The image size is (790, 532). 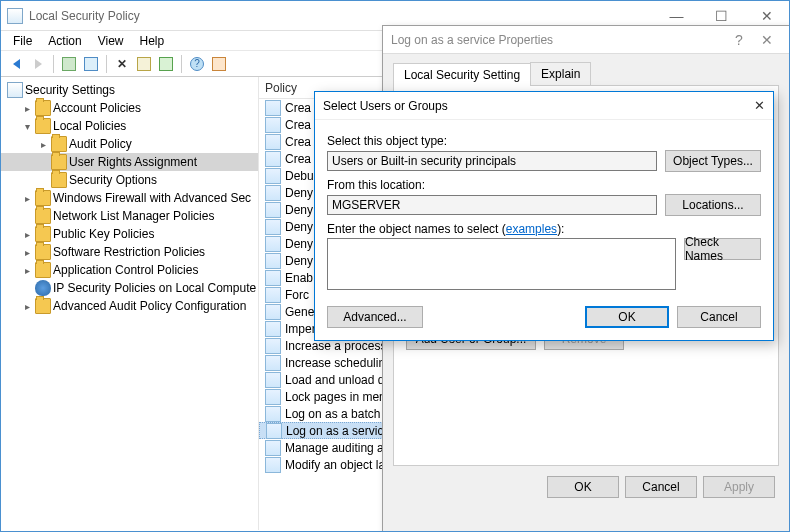 What do you see at coordinates (129, 252) in the screenshot?
I see `tree-item-label: Software Restriction Policies` at bounding box center [129, 252].